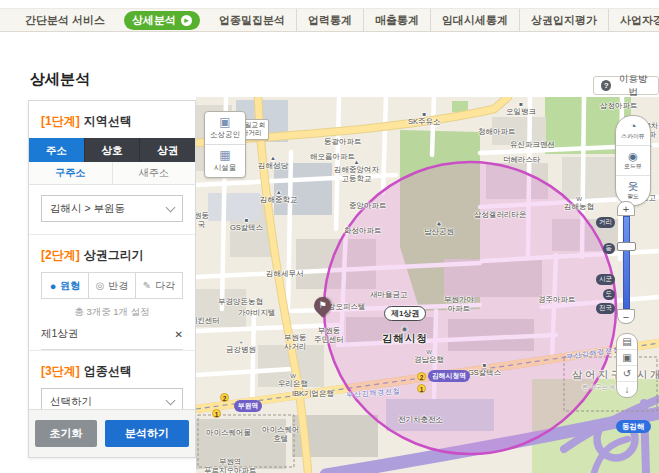 This screenshot has height=473, width=659. I want to click on address-type-tabs: 주소 상호 상권, so click(112, 150).